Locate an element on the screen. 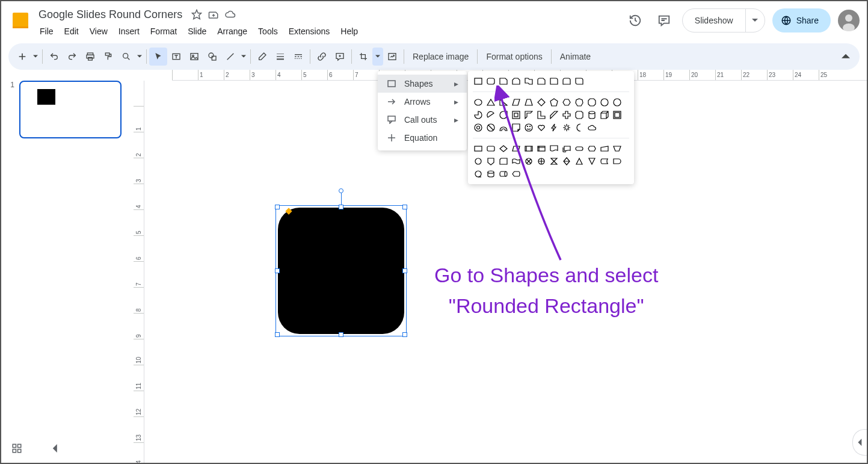  document-title: Google Slides Round Corners is located at coordinates (111, 14).